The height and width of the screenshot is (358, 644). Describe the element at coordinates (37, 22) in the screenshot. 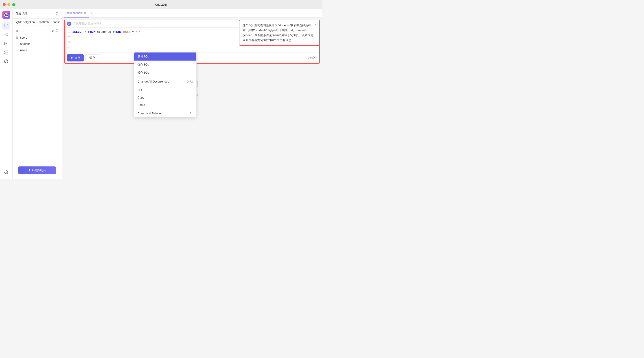

I see `db-breadcrumb: @db.sqlgpt.cn › chat2db › public ↻` at that location.